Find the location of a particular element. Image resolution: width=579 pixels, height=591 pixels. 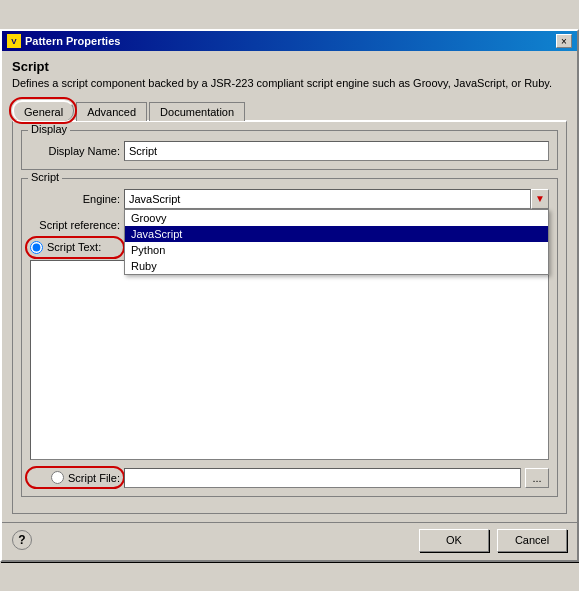

display-name-label: Display Name: is located at coordinates (75, 151).